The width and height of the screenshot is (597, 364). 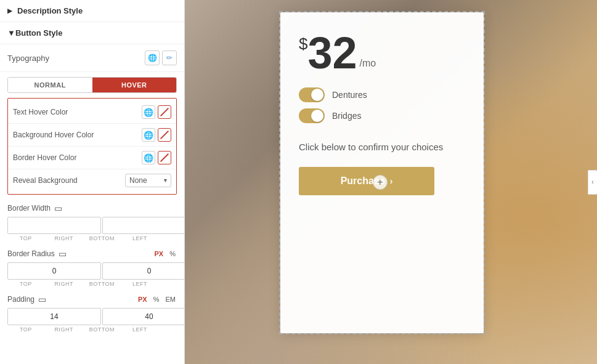 I want to click on padding-px-btn: PX, so click(x=143, y=299).